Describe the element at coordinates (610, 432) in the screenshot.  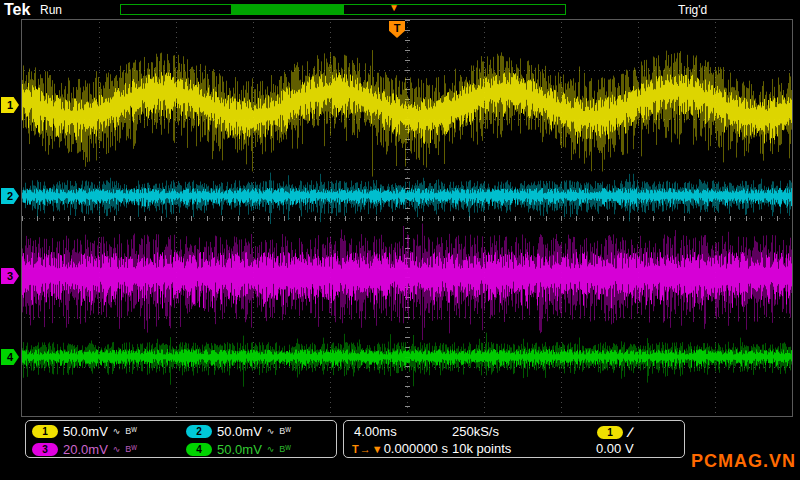
I see `trigger-source-badge: 1` at that location.